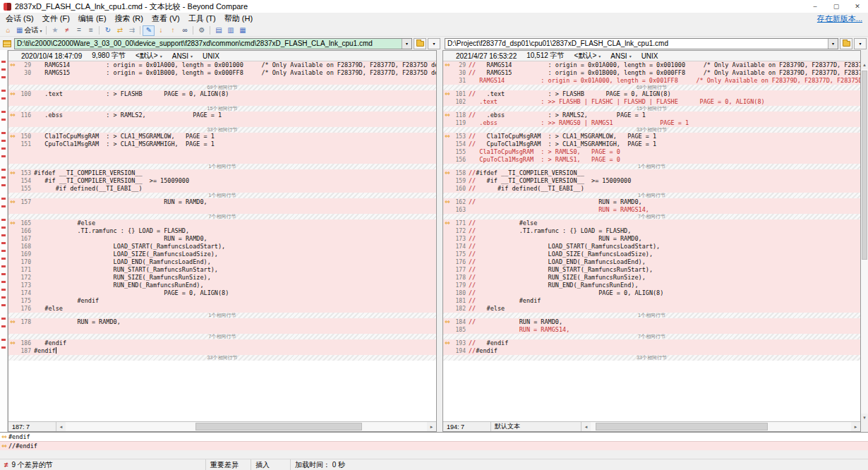 The image size is (868, 470). What do you see at coordinates (652, 189) in the screenshot?
I see `code-row: 160// #if defined(__TI_EABI__)` at bounding box center [652, 189].